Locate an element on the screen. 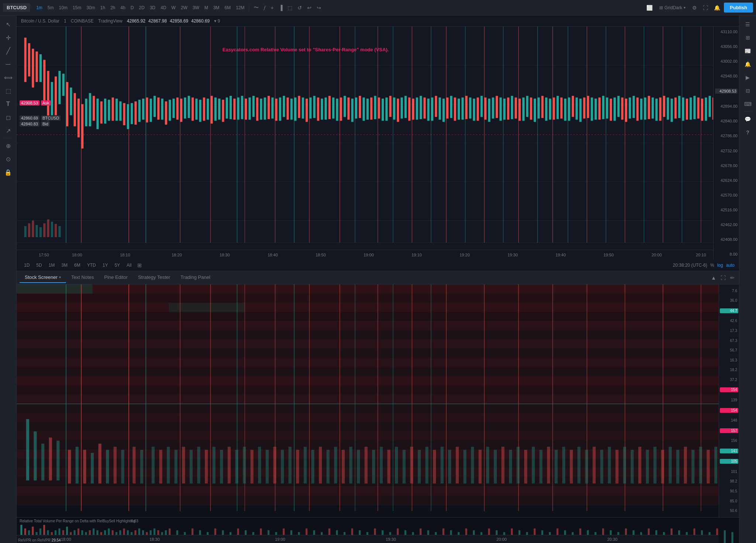 The image size is (756, 543). bar-style-btn: ▐ is located at coordinates (281, 8).